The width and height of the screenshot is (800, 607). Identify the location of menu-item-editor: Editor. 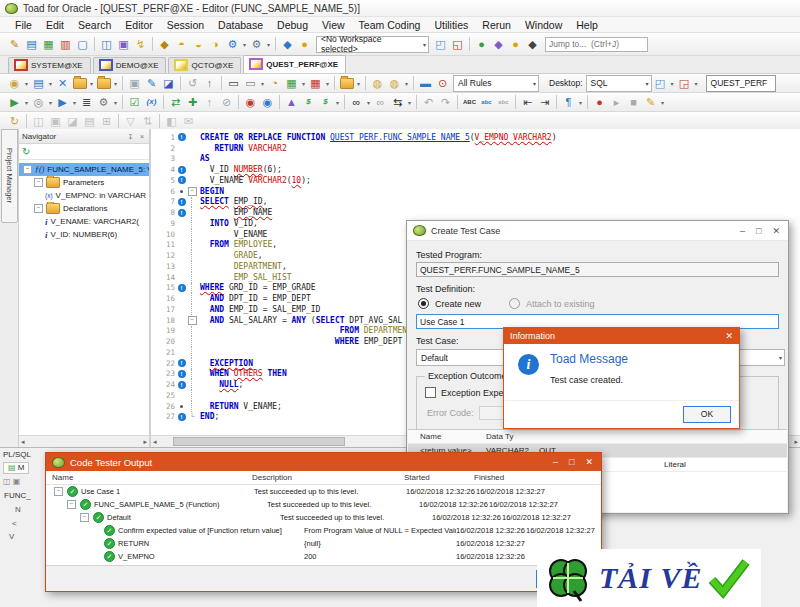
(138, 25).